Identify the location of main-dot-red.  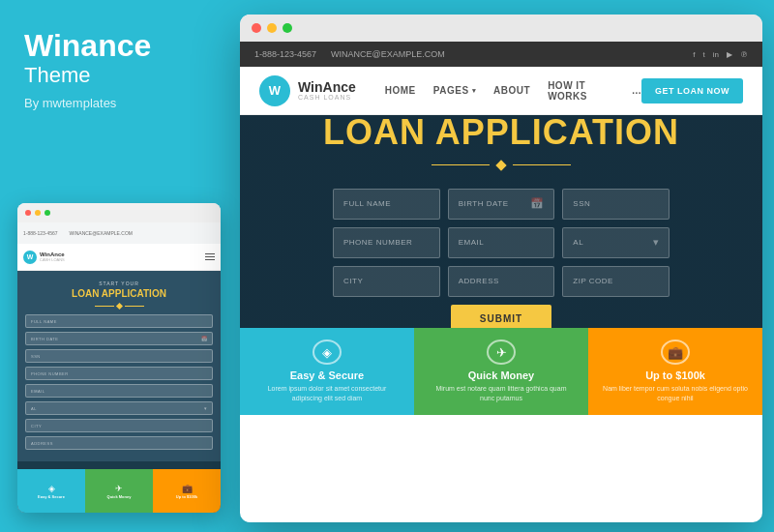
(256, 28).